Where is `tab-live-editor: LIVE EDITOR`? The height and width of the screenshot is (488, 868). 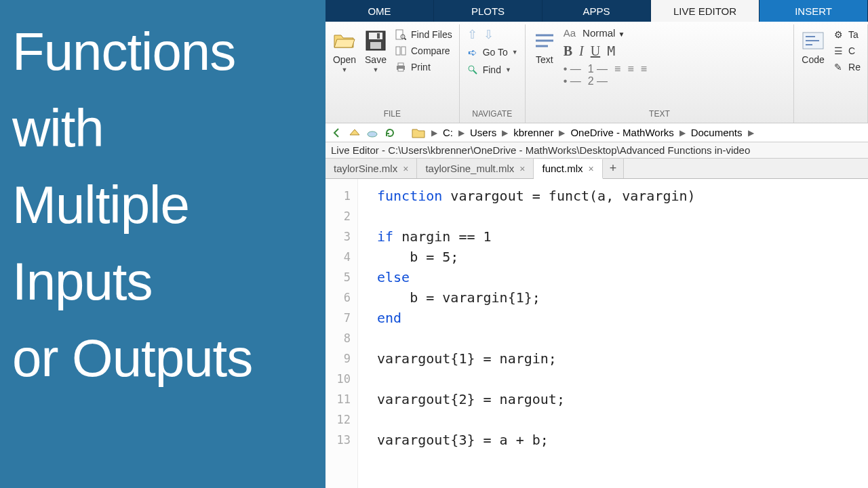
tab-live-editor: LIVE EDITOR is located at coordinates (705, 11).